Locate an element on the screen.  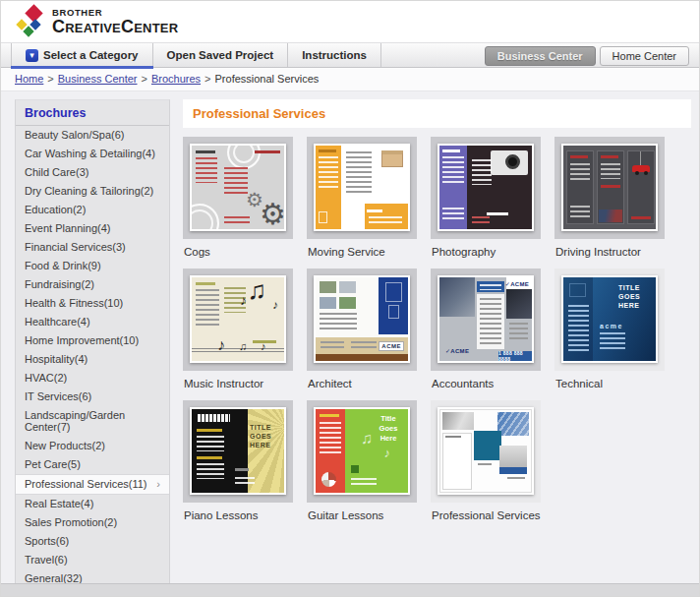
chevron-right-icon: › is located at coordinates (158, 484).